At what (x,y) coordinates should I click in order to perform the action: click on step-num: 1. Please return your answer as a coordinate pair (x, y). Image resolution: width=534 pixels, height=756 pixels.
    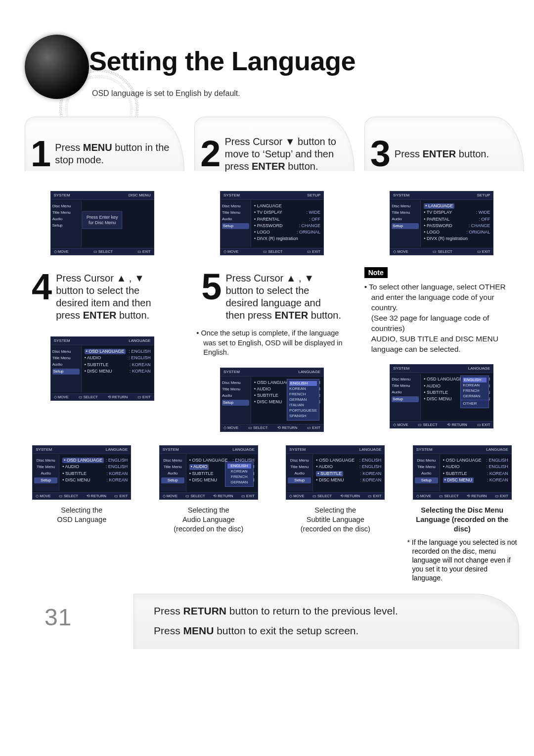
    Looking at the image, I should click on (41, 153).